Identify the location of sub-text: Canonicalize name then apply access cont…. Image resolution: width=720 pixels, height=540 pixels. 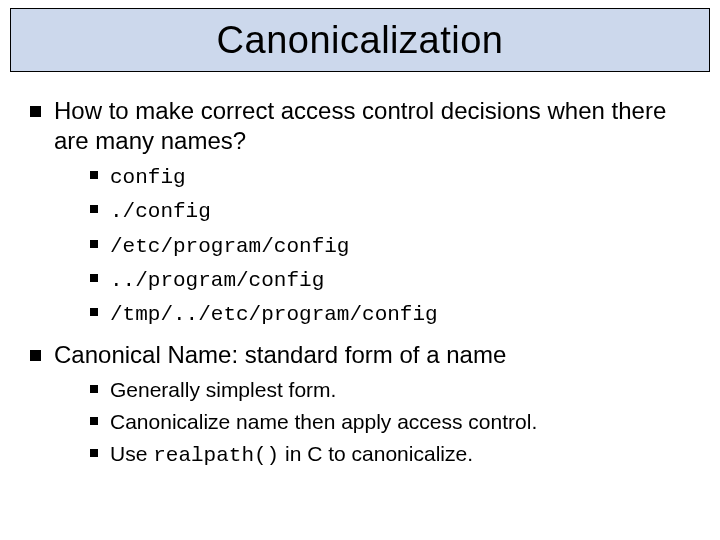
(324, 422).